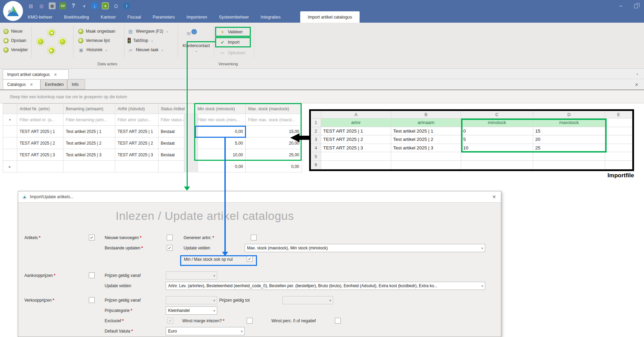 The height and width of the screenshot is (337, 644). What do you see at coordinates (177, 109) in the screenshot?
I see `header-status: Status Artikel` at bounding box center [177, 109].